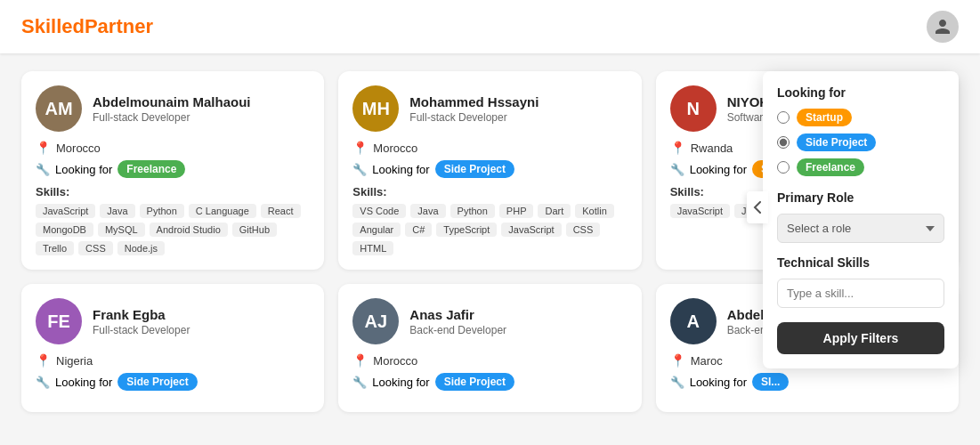 The height and width of the screenshot is (445, 980). What do you see at coordinates (824, 117) in the screenshot?
I see `badge-startup: Startup` at bounding box center [824, 117].